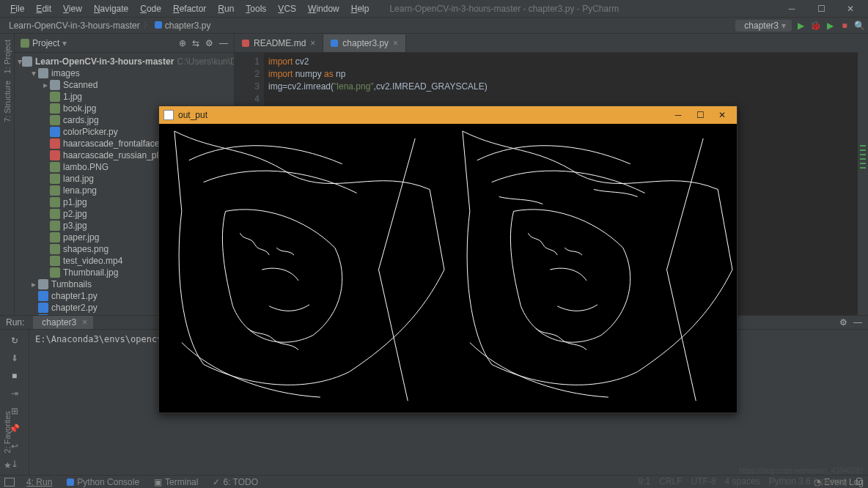 This screenshot has height=488, width=868. Describe the element at coordinates (504, 9) in the screenshot. I see `window-title: Learn-OpenCV-in-3-hours-master - chapter…` at that location.